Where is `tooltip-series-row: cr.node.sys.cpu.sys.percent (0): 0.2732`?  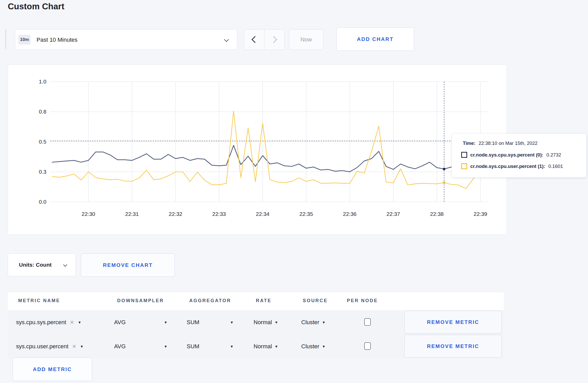 tooltip-series-row: cr.node.sys.cpu.sys.percent (0): 0.2732 is located at coordinates (511, 155).